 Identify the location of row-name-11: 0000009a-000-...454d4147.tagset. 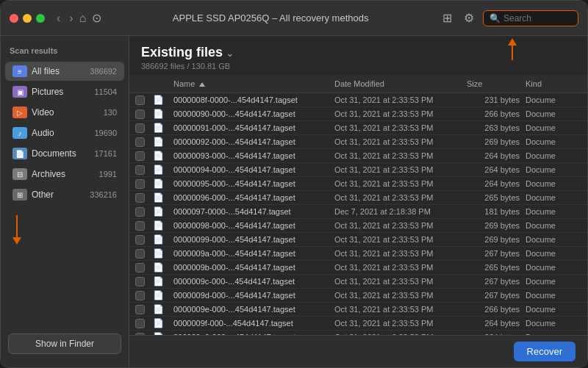
(251, 253).